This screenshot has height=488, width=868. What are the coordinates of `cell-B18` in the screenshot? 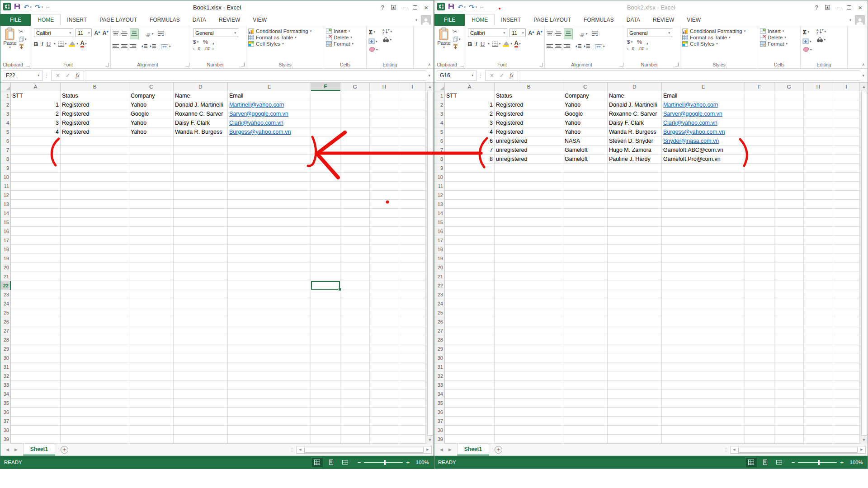 It's located at (95, 249).